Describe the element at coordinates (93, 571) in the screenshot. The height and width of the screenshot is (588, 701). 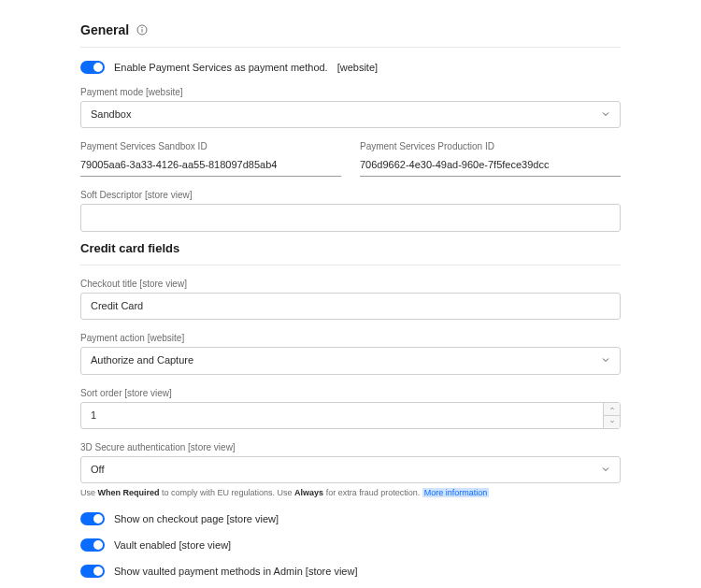
I see `show-vaulted-admin-toggle` at that location.